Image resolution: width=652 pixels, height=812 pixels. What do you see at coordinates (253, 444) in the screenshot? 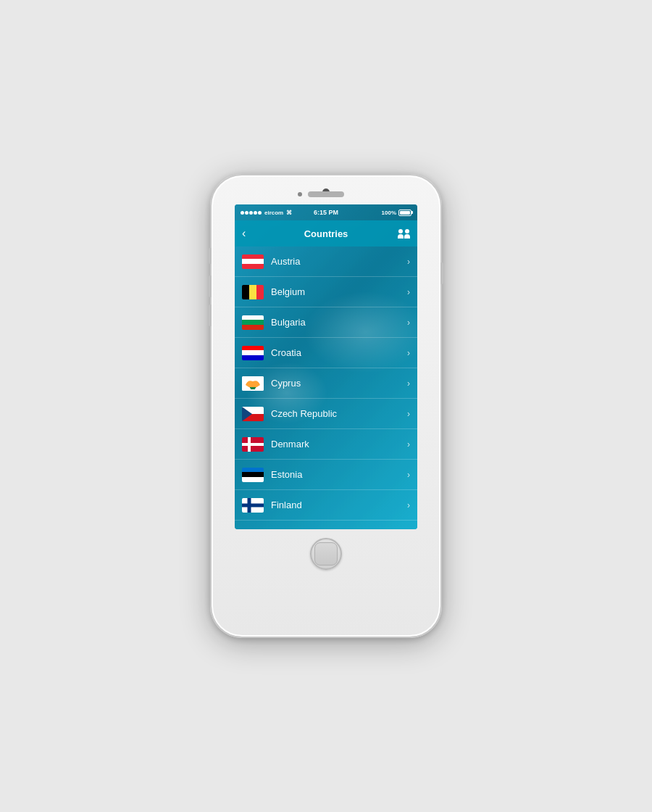
I see `flag-denmark` at bounding box center [253, 444].